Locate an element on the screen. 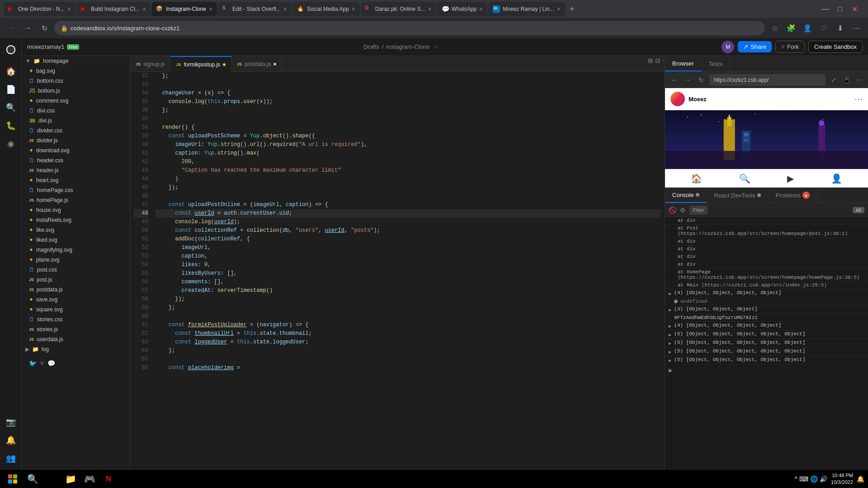  taskbar-search: 🔍 is located at coordinates (33, 479).